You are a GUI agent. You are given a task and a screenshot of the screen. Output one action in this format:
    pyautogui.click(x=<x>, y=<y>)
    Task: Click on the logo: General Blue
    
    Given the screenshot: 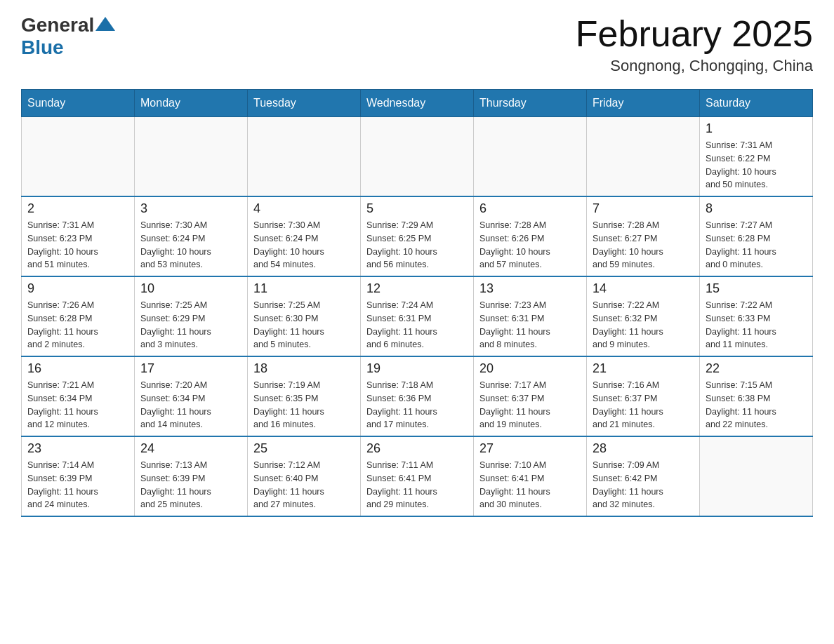 What is the action you would take?
    pyautogui.click(x=69, y=36)
    